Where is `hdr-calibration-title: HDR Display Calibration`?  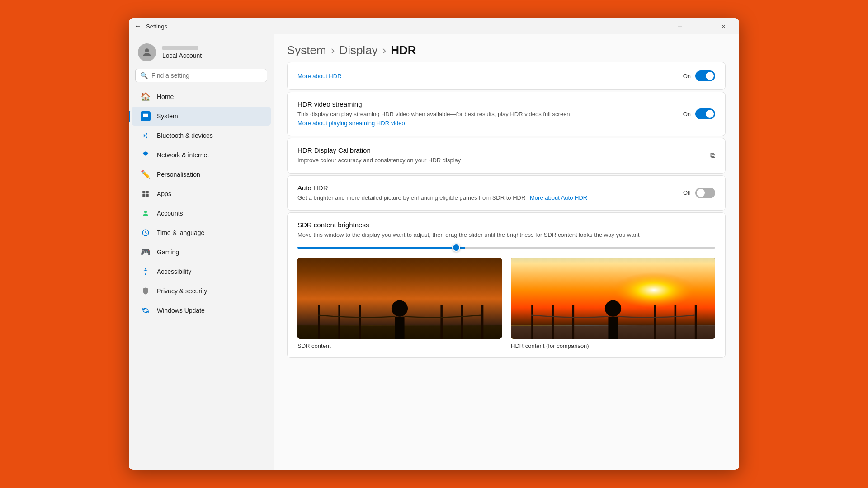
hdr-calibration-title: HDR Display Calibration is located at coordinates (499, 150).